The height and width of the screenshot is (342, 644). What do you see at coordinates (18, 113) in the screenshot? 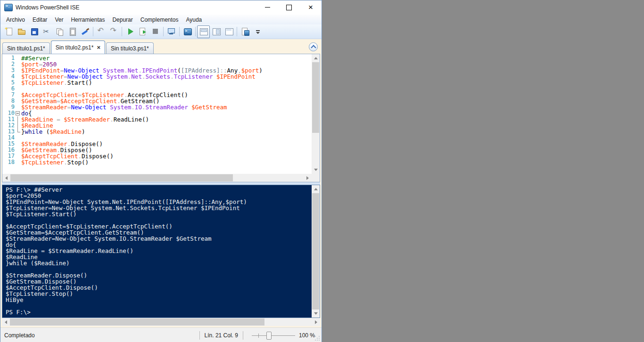
I see `fold-collapse-icon` at bounding box center [18, 113].